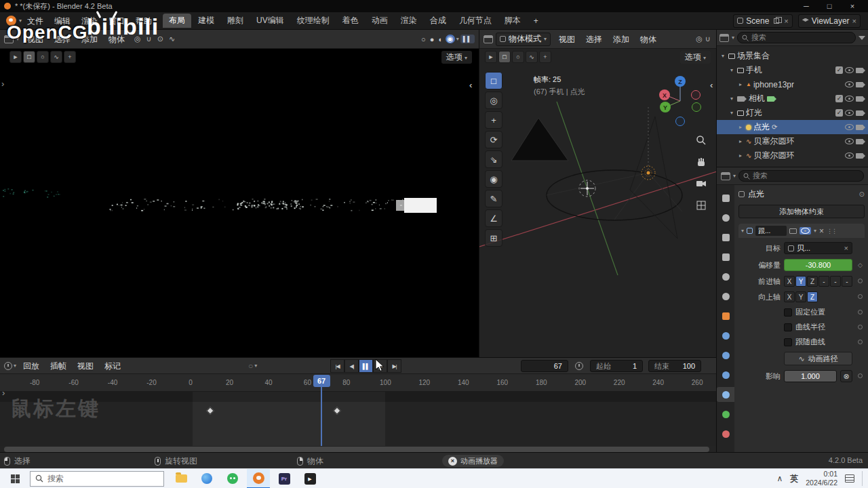 Image resolution: width=868 pixels, height=488 pixels. I want to click on pan-hand-icon, so click(701, 162).